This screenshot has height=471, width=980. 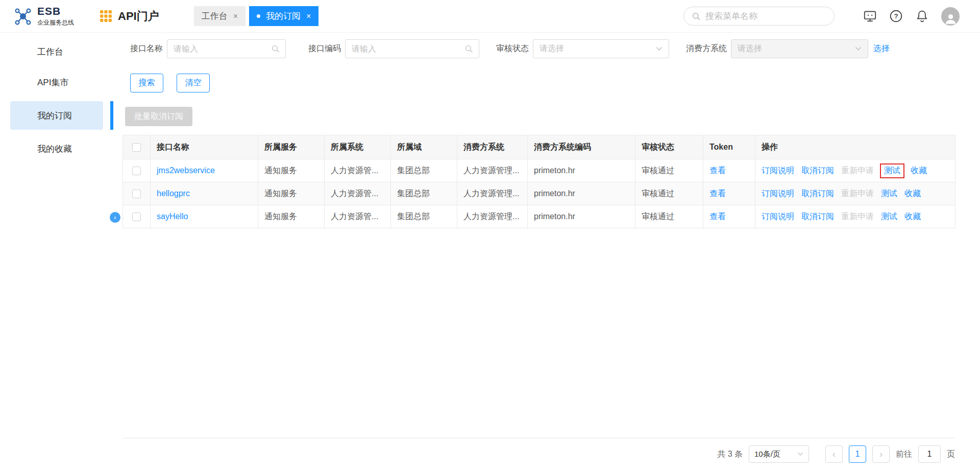 I want to click on interface-code-field, so click(x=406, y=49).